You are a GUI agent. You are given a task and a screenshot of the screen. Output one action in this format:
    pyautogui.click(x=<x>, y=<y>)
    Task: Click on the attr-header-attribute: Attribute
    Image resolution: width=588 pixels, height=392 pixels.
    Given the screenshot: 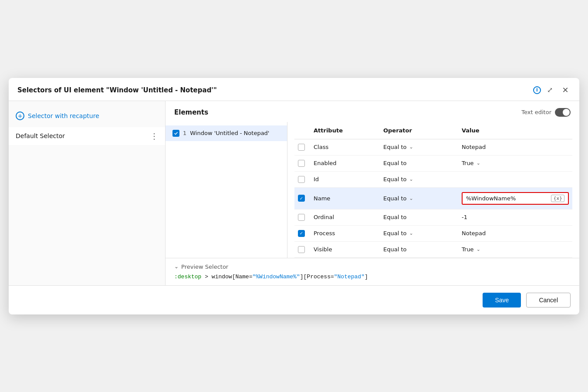 What is the action you would take?
    pyautogui.click(x=348, y=131)
    